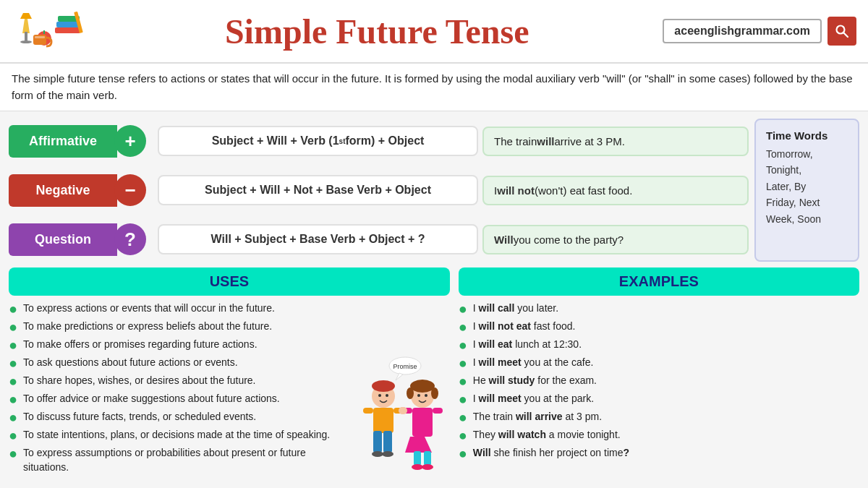 This screenshot has width=868, height=488. Describe the element at coordinates (659, 435) in the screenshot. I see `list-item: ●They will watch a movie tonight.` at that location.